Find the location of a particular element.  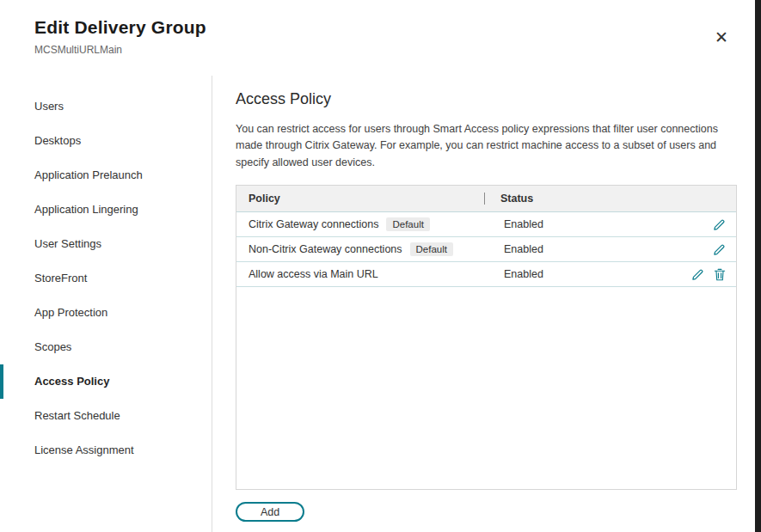

sidebar-item-storefront: StoreFront is located at coordinates (106, 278).